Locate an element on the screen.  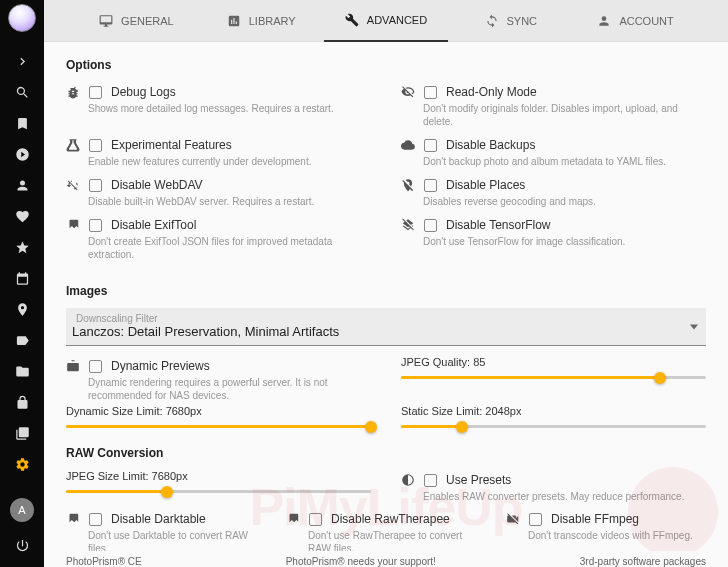
nav-calendar-icon is located at coordinates (22, 278).